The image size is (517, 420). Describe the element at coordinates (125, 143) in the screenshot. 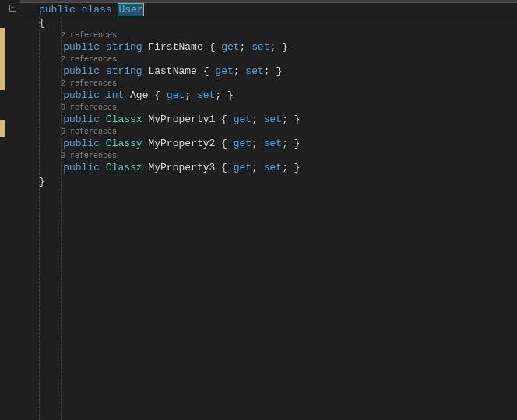

I see `type-name: Classy` at that location.